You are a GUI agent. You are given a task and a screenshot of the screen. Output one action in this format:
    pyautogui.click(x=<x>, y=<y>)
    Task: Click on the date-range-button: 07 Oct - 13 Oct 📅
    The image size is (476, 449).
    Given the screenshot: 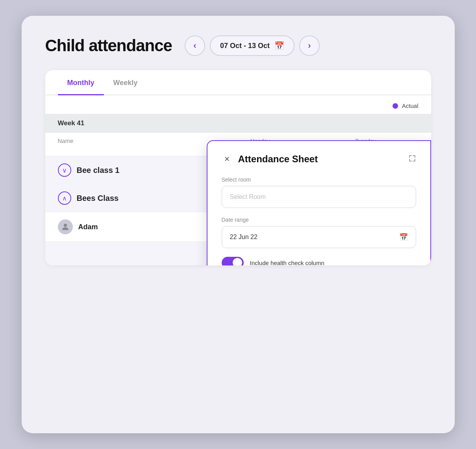 What is the action you would take?
    pyautogui.click(x=252, y=46)
    